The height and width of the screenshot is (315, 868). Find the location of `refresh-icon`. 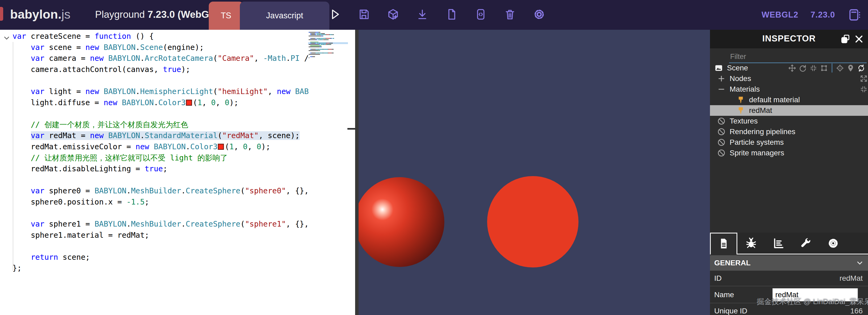

refresh-icon is located at coordinates (861, 68).